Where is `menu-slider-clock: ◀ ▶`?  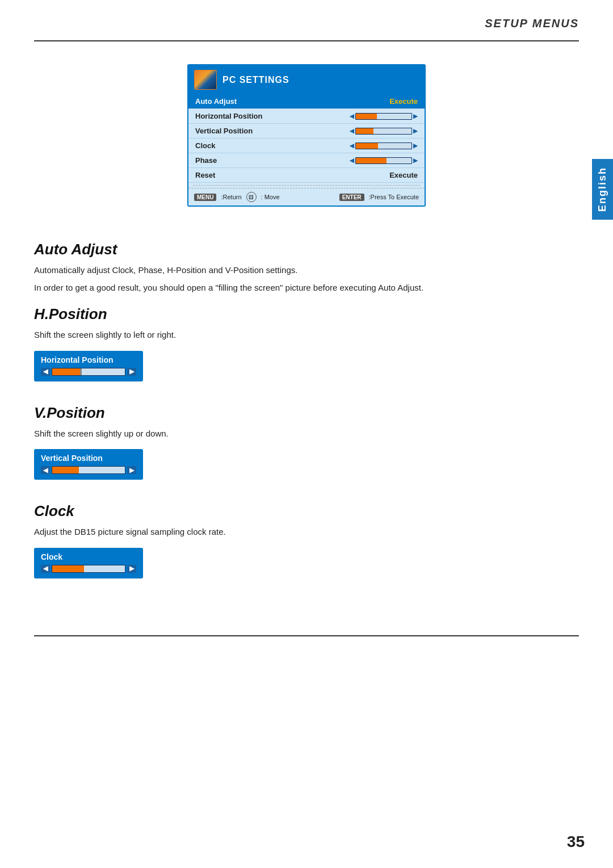 menu-slider-clock: ◀ ▶ is located at coordinates (384, 146).